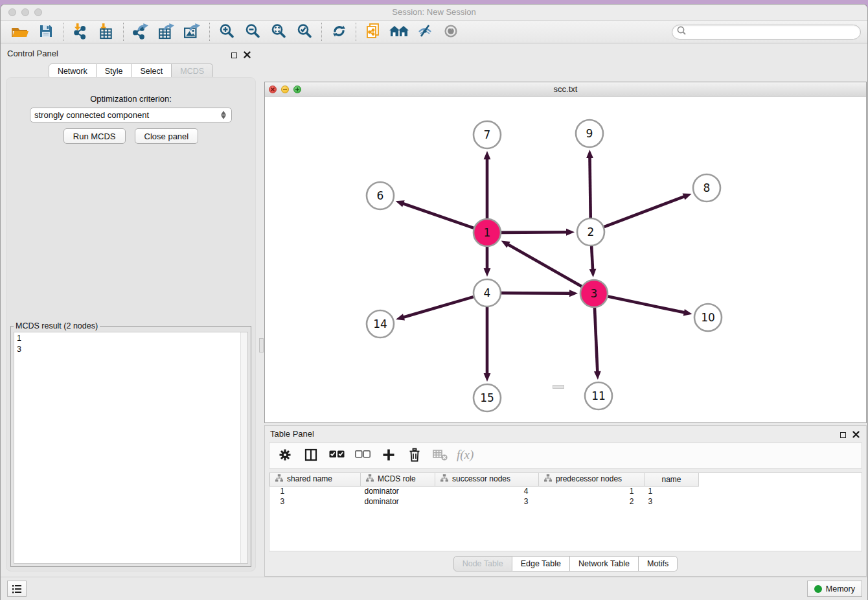 This screenshot has height=600, width=868. I want to click on export-network-icon, so click(141, 32).